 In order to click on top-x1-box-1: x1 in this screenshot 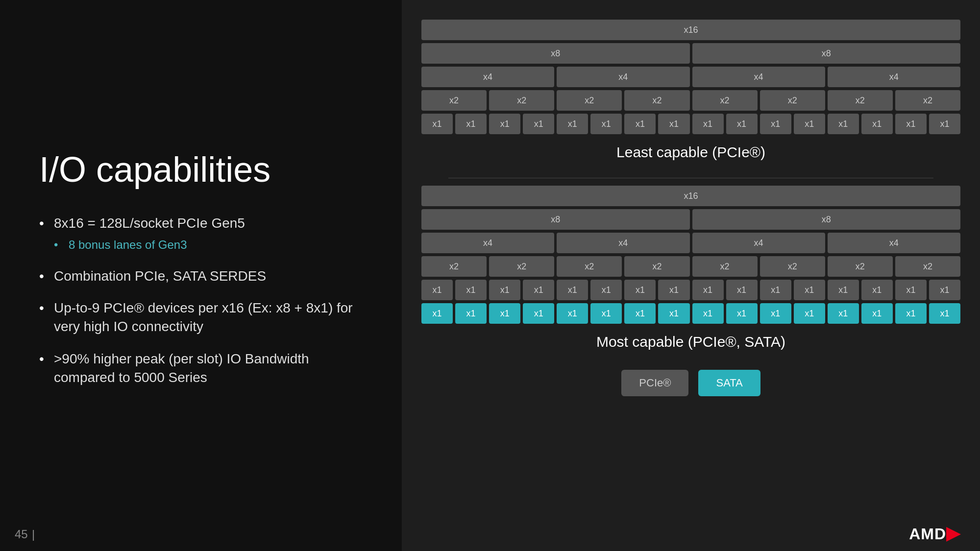, I will do `click(437, 124)`.